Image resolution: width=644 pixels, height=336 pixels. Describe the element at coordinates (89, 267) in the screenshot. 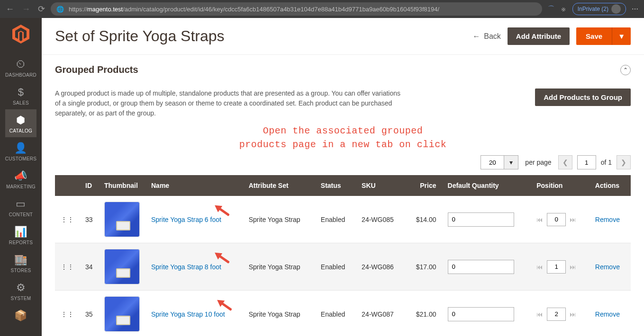

I see `cell-id: 34` at that location.